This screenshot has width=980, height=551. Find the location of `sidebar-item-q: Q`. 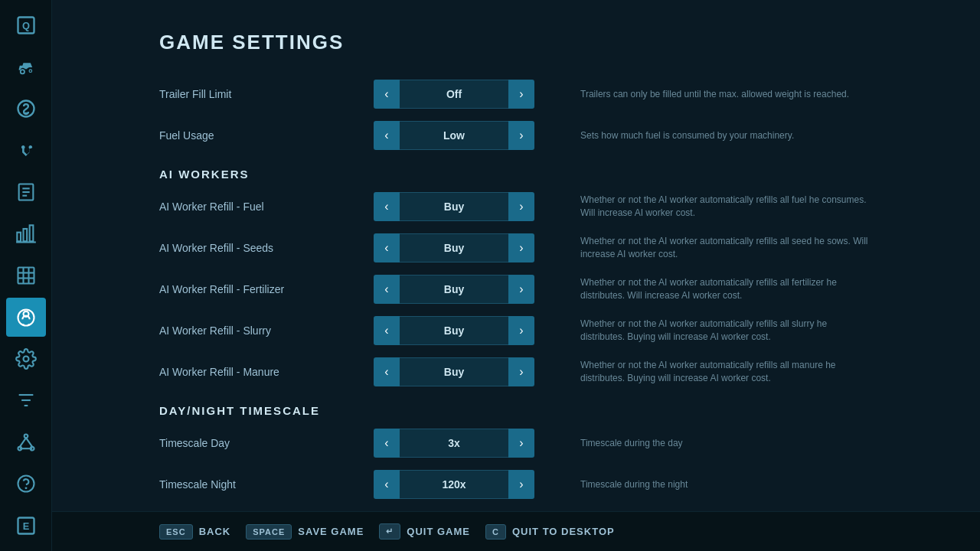

sidebar-item-q: Q is located at coordinates (26, 25).